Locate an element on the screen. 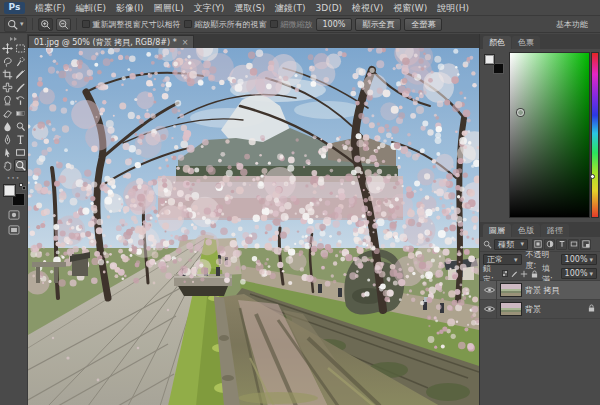 This screenshot has width=600, height=405. screen-mode-button is located at coordinates (14, 230).